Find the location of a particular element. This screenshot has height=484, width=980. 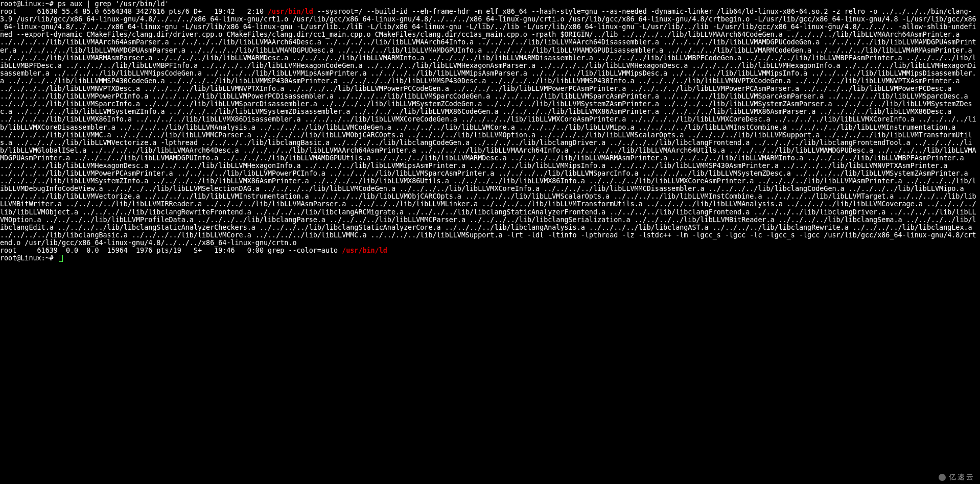

user-command: ps aux | grep '/usr/bin/ld' is located at coordinates (113, 4).